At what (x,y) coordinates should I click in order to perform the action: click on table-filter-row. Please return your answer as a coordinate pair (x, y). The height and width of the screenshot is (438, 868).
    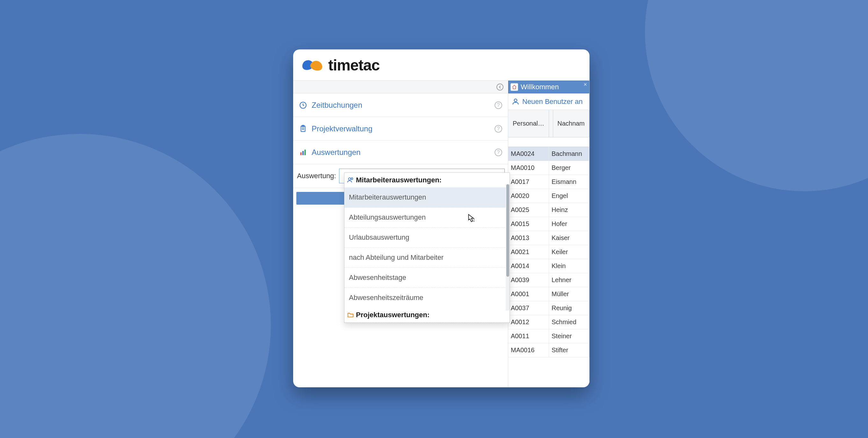
    Looking at the image, I should click on (549, 142).